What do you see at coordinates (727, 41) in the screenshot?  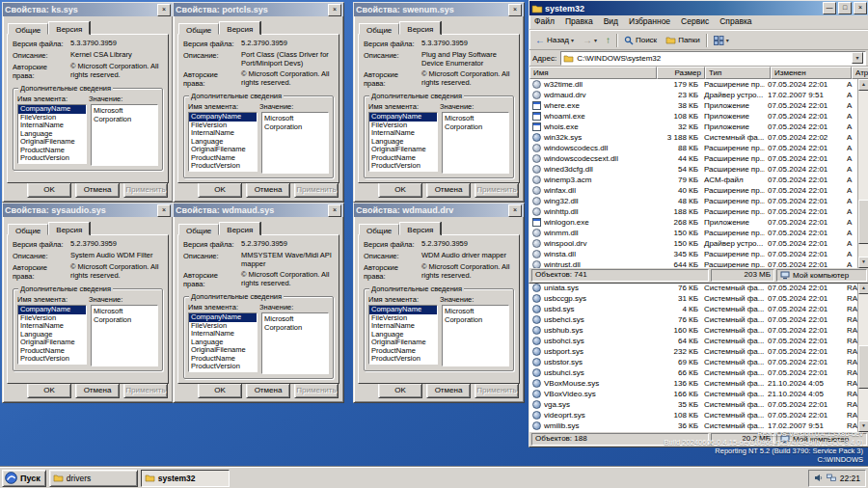 I see `views-dropdown-icon: ▾` at bounding box center [727, 41].